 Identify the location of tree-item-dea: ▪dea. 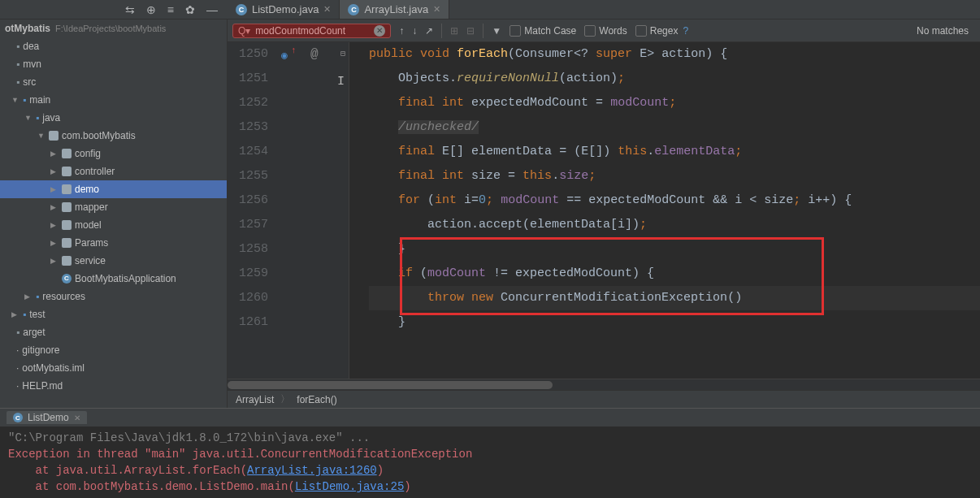
(114, 46).